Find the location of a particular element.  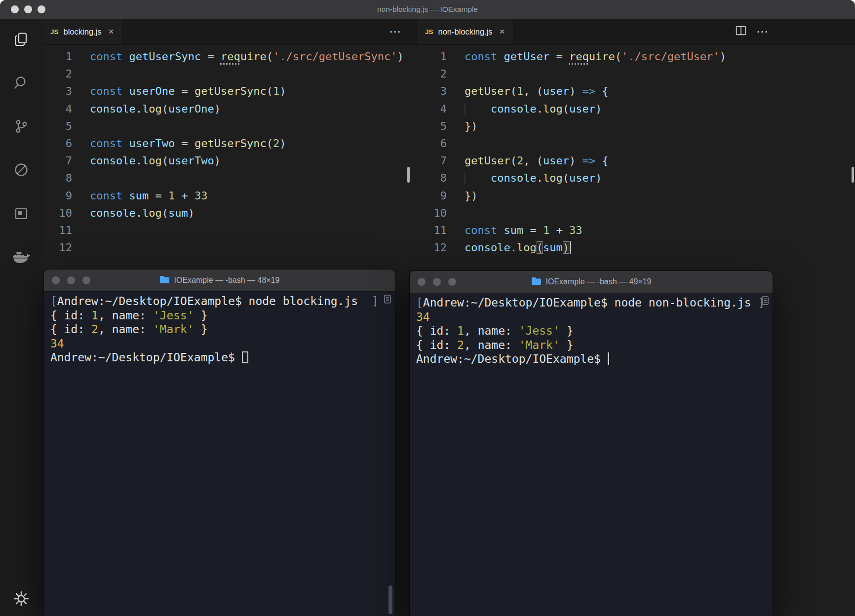

terminal-scrollbar-thumb is located at coordinates (390, 600).